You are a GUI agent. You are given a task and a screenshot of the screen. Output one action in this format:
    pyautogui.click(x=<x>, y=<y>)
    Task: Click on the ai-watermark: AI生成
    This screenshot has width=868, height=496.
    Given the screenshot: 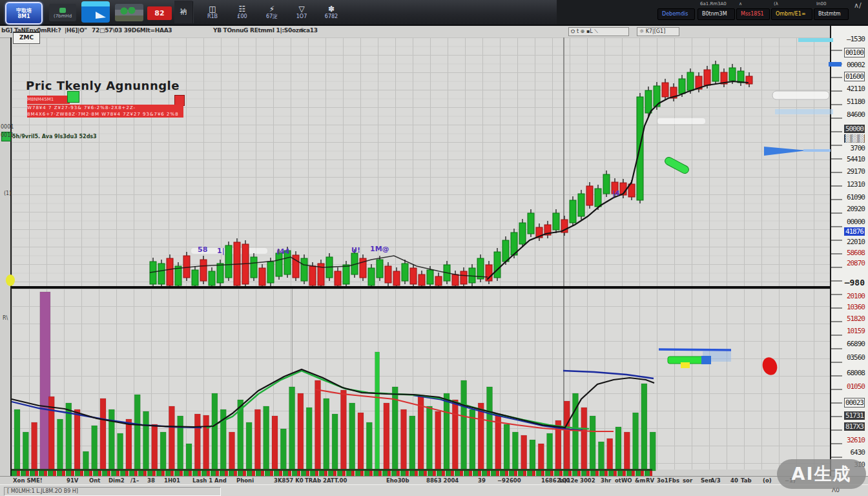 What is the action you would take?
    pyautogui.click(x=822, y=474)
    